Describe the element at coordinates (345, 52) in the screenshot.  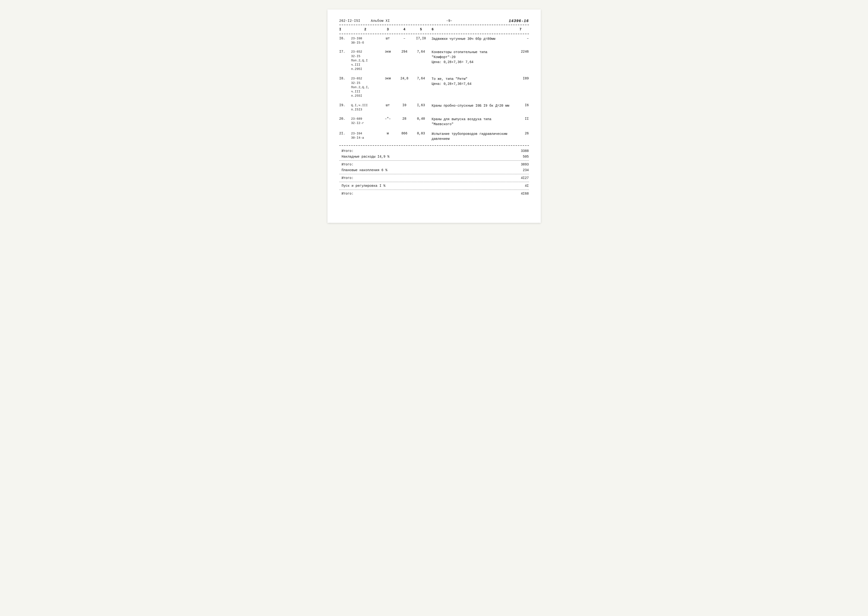
I see `row-num: I7.` at that location.